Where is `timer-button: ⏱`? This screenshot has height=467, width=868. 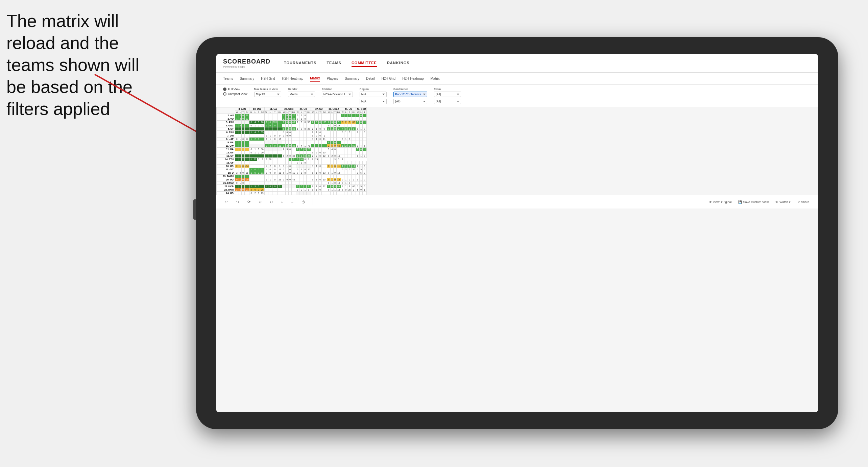
timer-button: ⏱ is located at coordinates (304, 202).